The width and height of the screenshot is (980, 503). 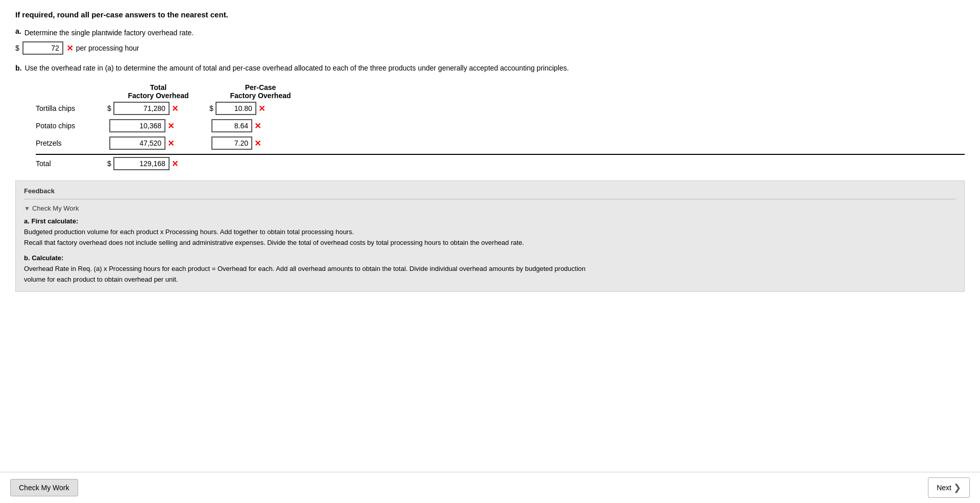 What do you see at coordinates (257, 126) in the screenshot?
I see `x-percase-potato: ✕` at bounding box center [257, 126].